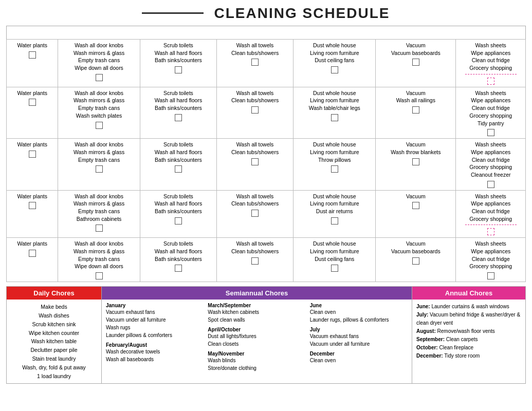 The image size is (532, 411). What do you see at coordinates (54, 293) in the screenshot?
I see `daily-header: Daily Chores` at bounding box center [54, 293].